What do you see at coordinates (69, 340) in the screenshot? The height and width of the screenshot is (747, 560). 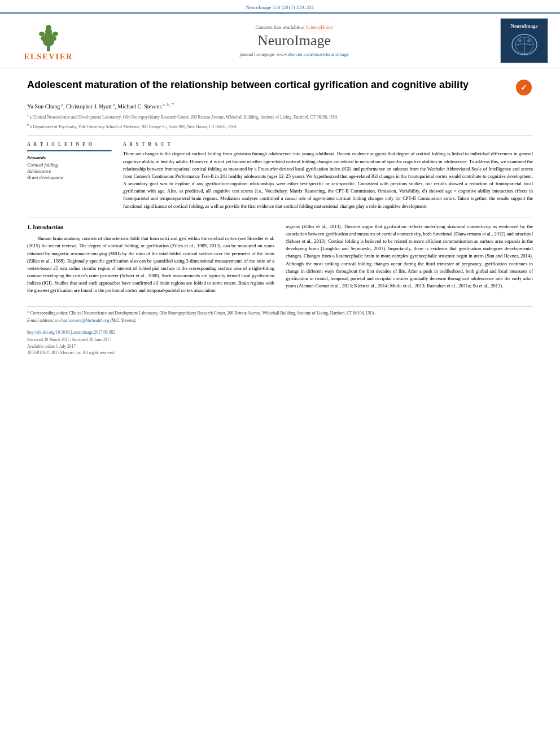 I see `received-text: Received 20 March 2017; Accepted 30 June…` at bounding box center [69, 340].